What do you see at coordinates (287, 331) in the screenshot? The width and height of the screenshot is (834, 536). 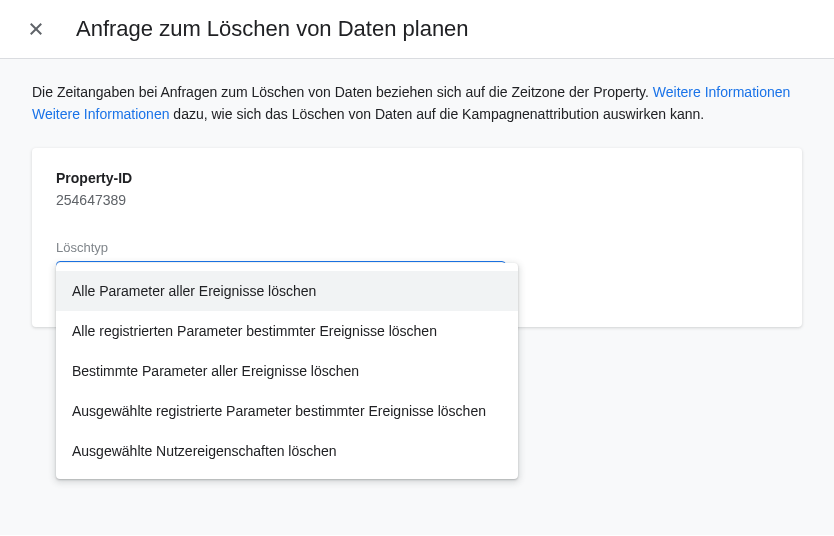 I see `dropdown-option: Alle registrierten Parameter bestimmter …` at bounding box center [287, 331].